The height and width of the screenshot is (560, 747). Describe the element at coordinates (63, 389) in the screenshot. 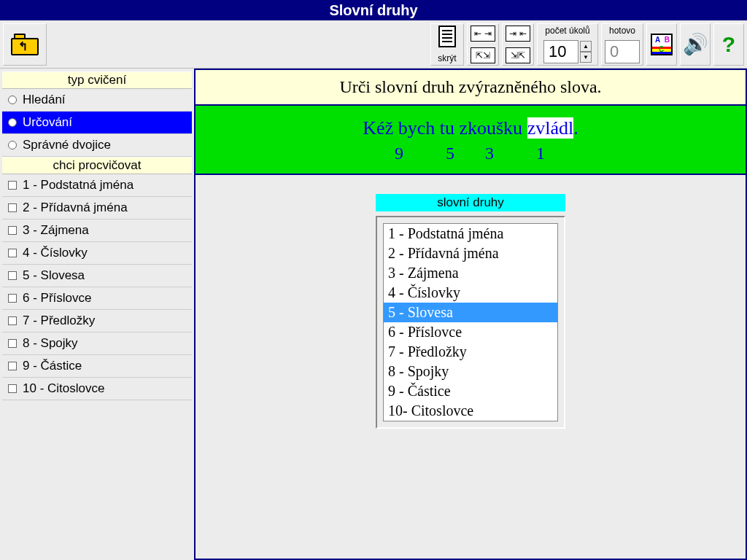

I see `practice-item-label: 10 - Citoslovce` at that location.